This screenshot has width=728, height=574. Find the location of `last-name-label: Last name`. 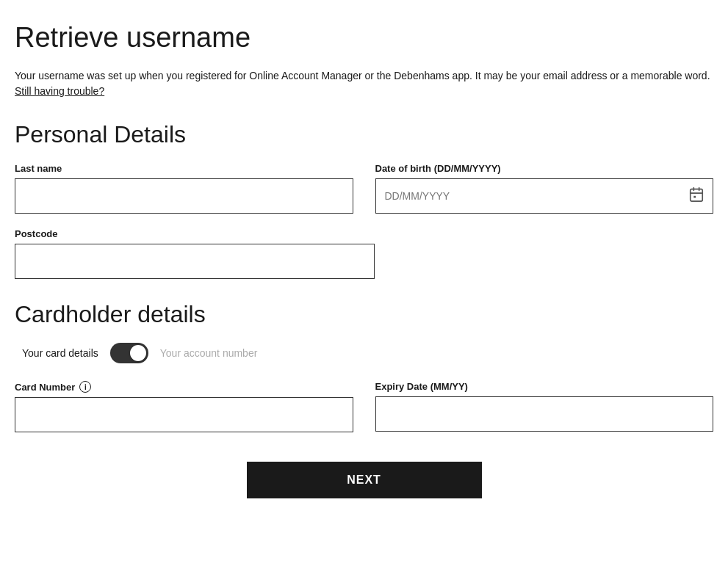

last-name-label: Last name is located at coordinates (184, 169).